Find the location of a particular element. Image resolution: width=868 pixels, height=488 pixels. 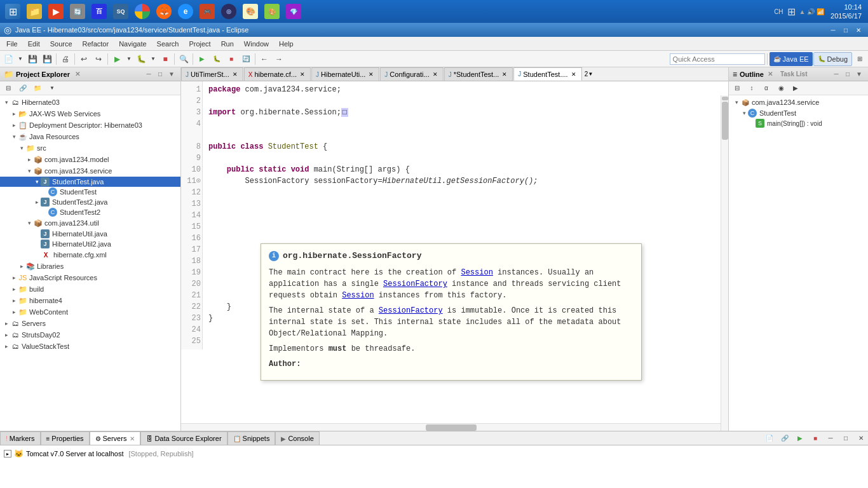

tree-hibernateutil2-java: J HibernateUtil2.java is located at coordinates (90, 244).